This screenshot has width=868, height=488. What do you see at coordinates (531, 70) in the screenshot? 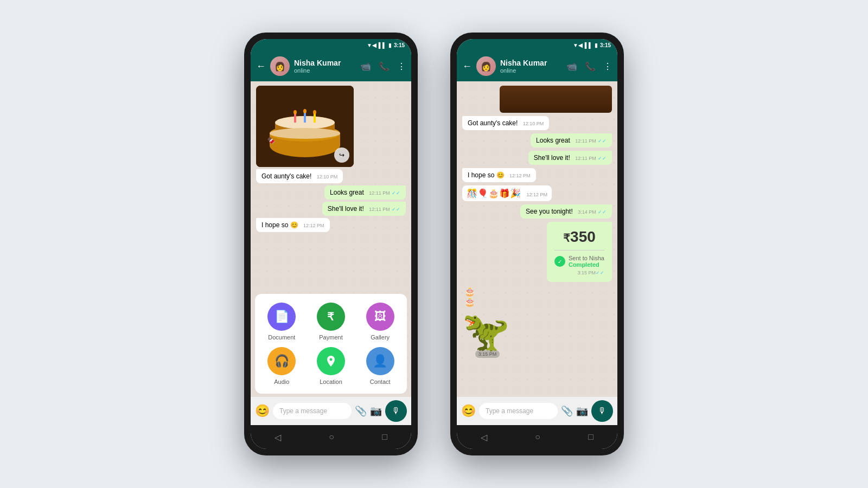
I see `contact-status-2: online` at bounding box center [531, 70].